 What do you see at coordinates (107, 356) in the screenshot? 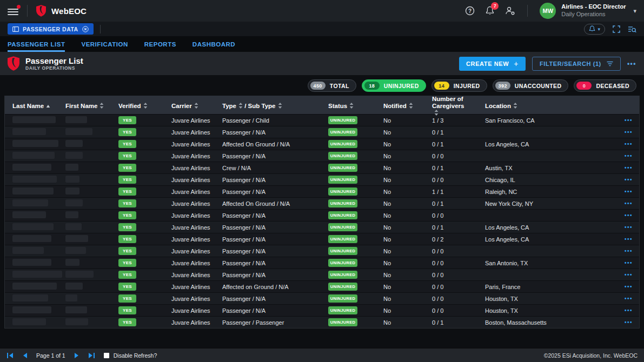
I see `disable-refresh-checkbox` at bounding box center [107, 356].